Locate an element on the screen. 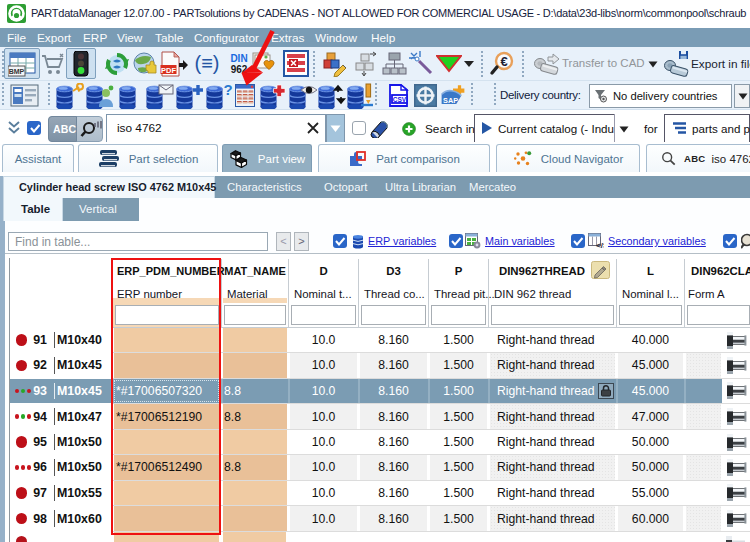 Image resolution: width=750 pixels, height=542 pixels. svg-text: SAP is located at coordinates (450, 100).